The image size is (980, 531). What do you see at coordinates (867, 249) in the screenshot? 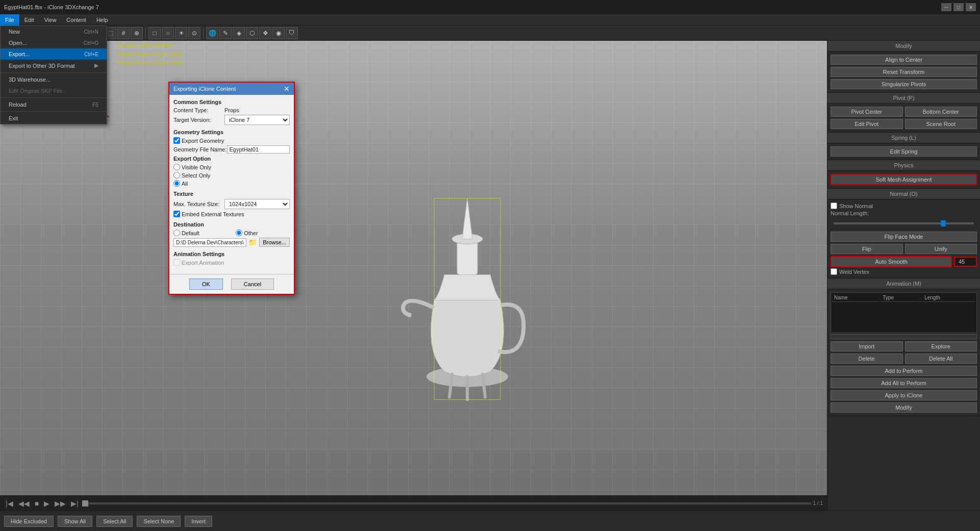
I see `flip-button: Flip` at bounding box center [867, 249].